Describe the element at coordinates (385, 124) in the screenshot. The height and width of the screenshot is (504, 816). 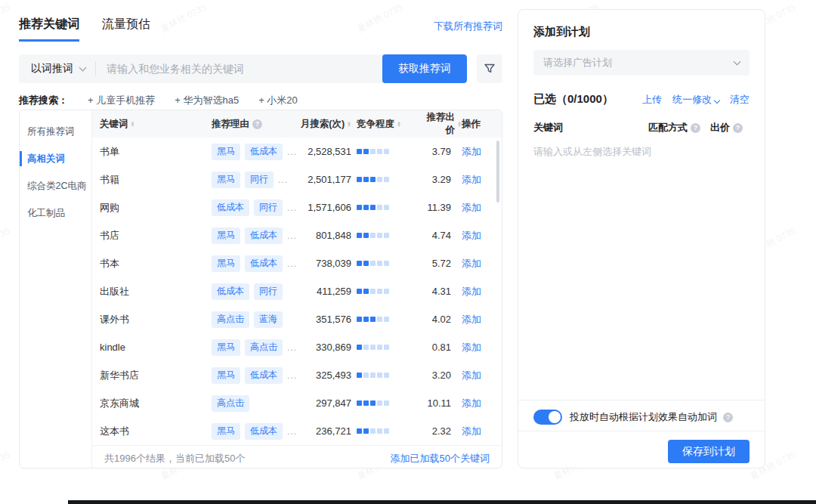
I see `header-competition: 竞争程度 ▲▼` at that location.